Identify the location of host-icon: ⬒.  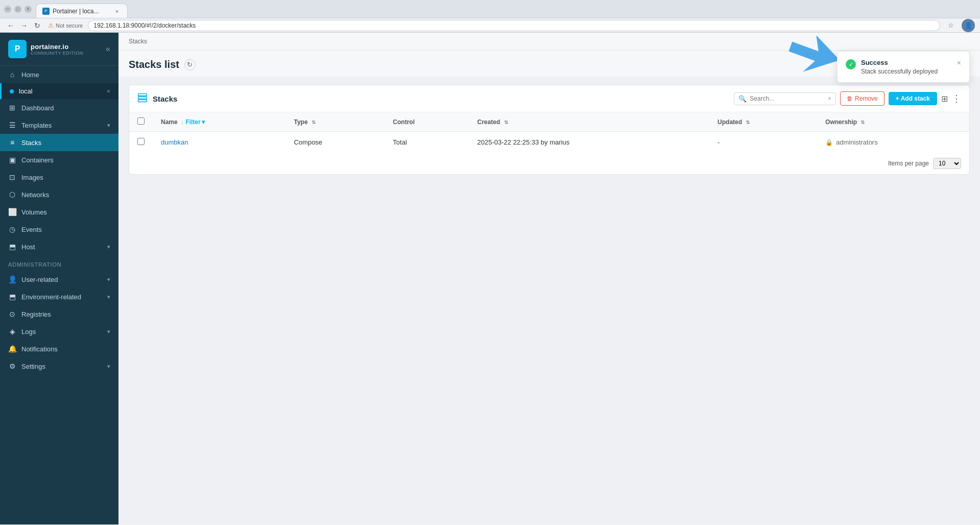
(12, 247).